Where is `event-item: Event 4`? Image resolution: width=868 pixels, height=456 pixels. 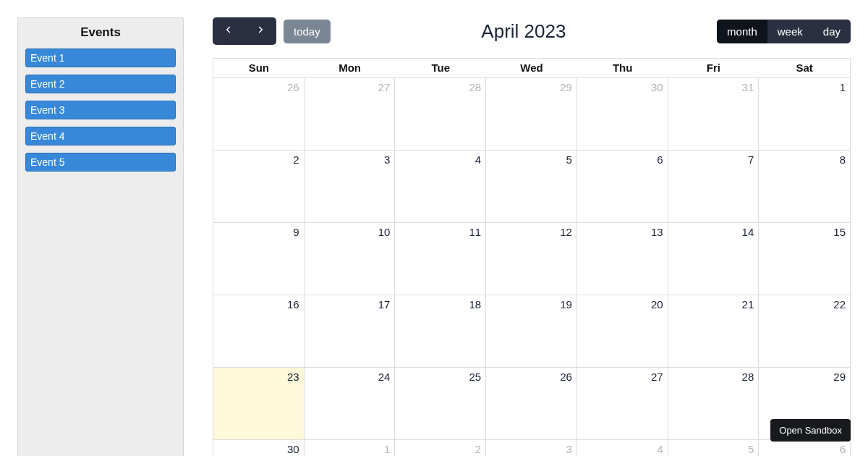
event-item: Event 4 is located at coordinates (101, 136).